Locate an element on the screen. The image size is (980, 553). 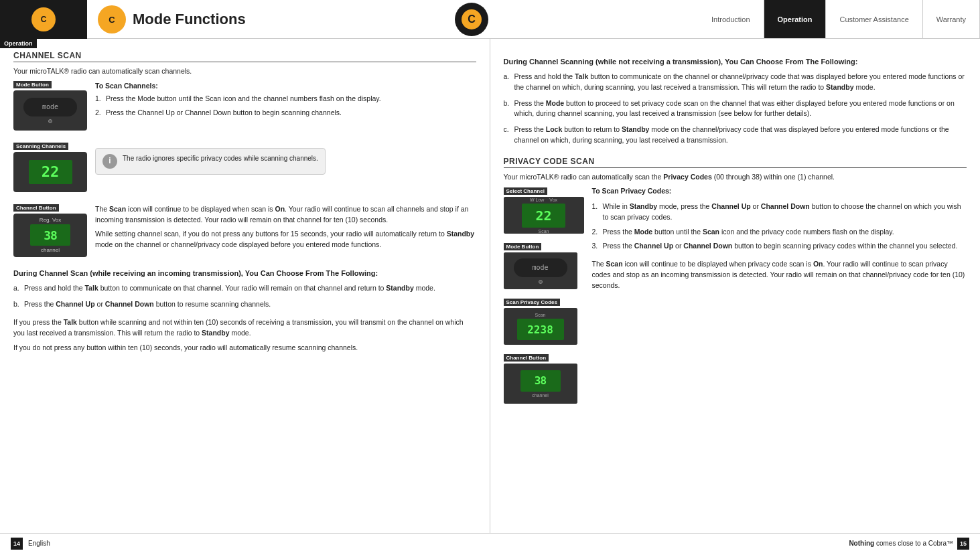
page-logo-icon: C is located at coordinates (112, 19).